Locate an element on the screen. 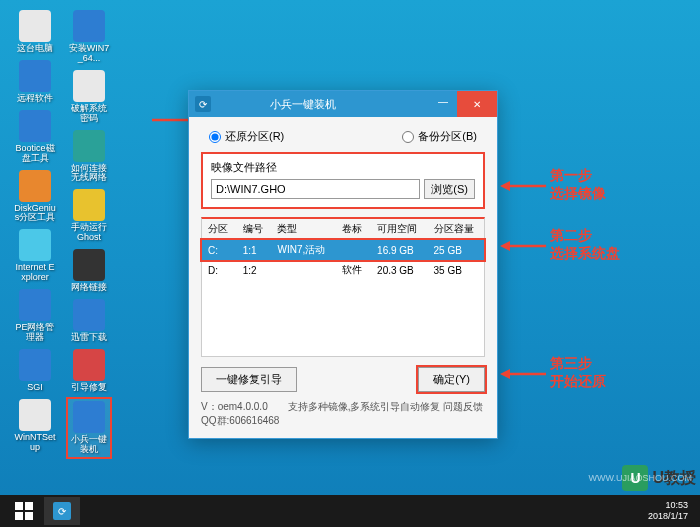  xiaobing-installer-icon is located at coordinates (89, 417).